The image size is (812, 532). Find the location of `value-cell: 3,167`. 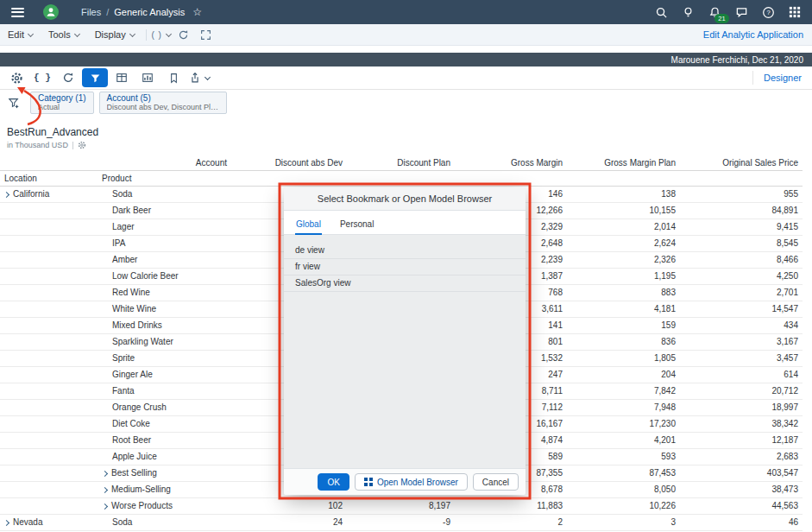

value-cell: 3,167 is located at coordinates (741, 342).